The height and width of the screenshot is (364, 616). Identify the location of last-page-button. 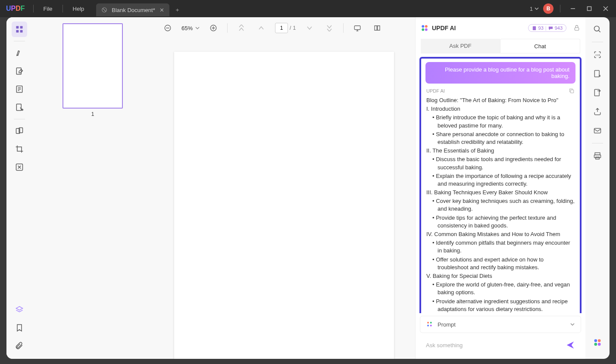
(329, 28).